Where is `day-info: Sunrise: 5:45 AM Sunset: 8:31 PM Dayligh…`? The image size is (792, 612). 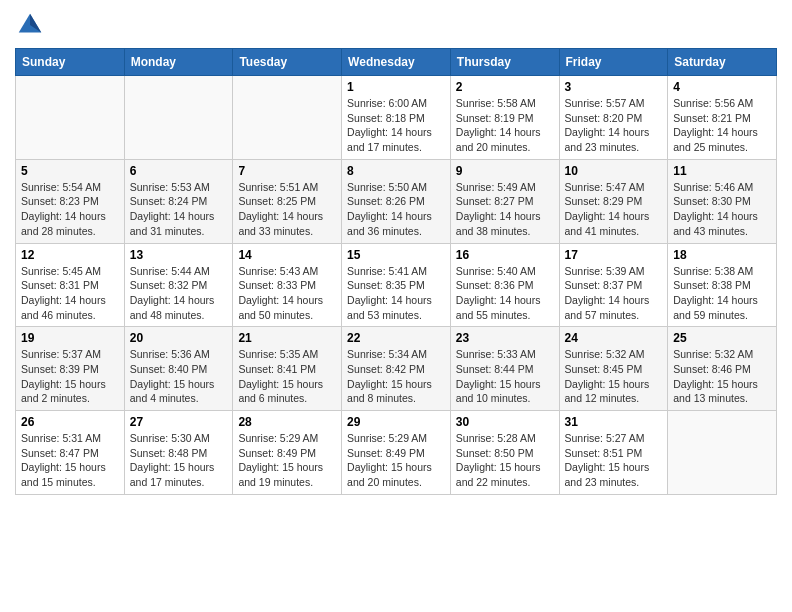
day-info: Sunrise: 5:45 AM Sunset: 8:31 PM Dayligh… is located at coordinates (70, 294).